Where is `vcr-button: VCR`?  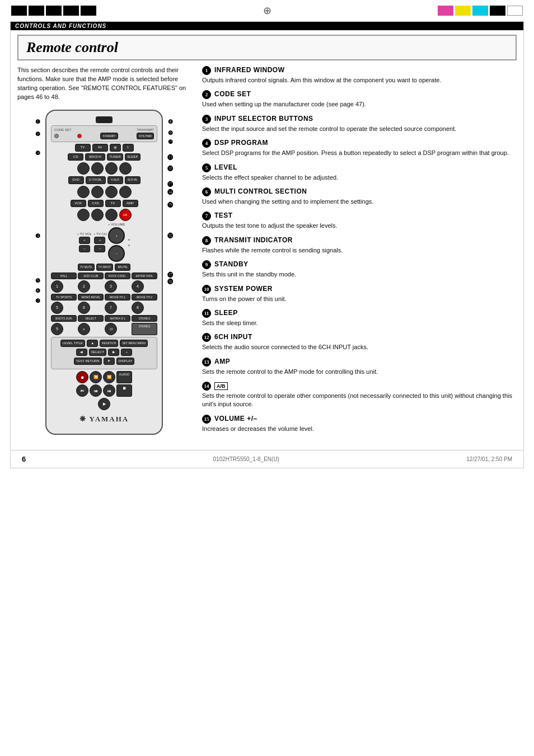 vcr-button: VCR is located at coordinates (78, 204).